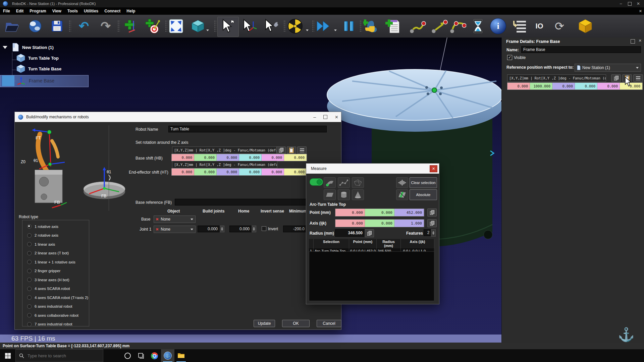 The image size is (644, 362). Describe the element at coordinates (58, 289) in the screenshot. I see `robot-type-option: 4 axes SCARA robot` at that location.